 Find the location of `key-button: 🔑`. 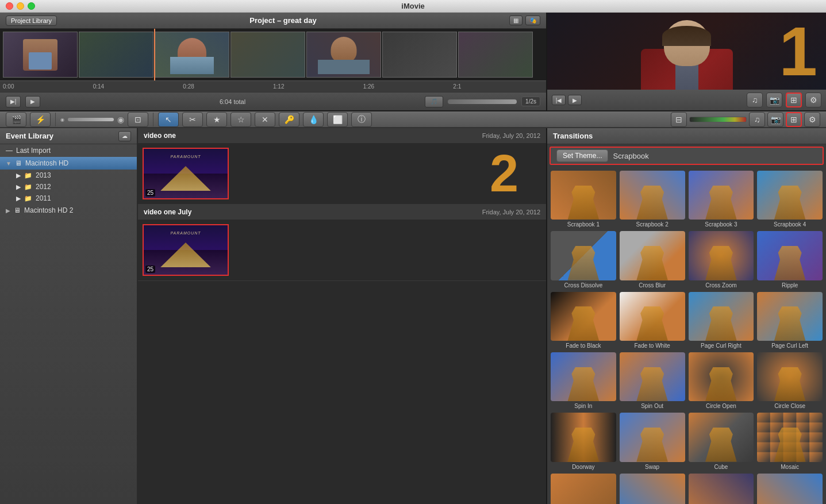

key-button: 🔑 is located at coordinates (289, 120).